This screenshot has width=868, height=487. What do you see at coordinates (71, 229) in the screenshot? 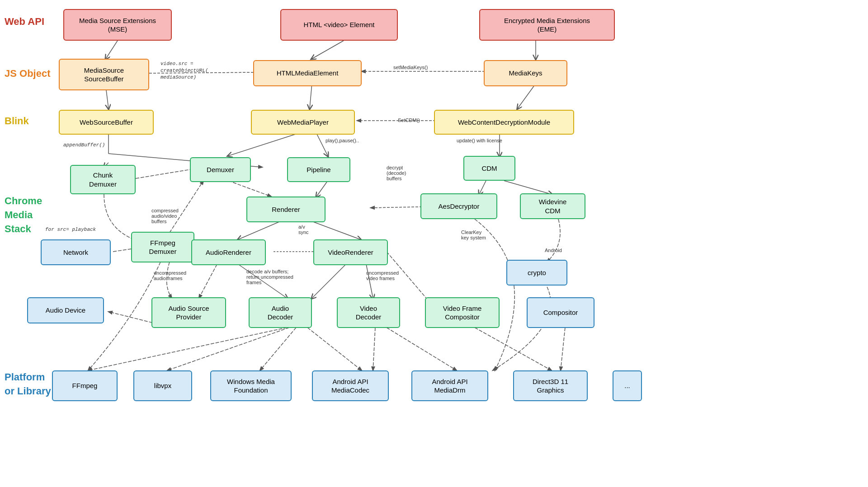
I see `ann-for-src: for src= playback` at bounding box center [71, 229].